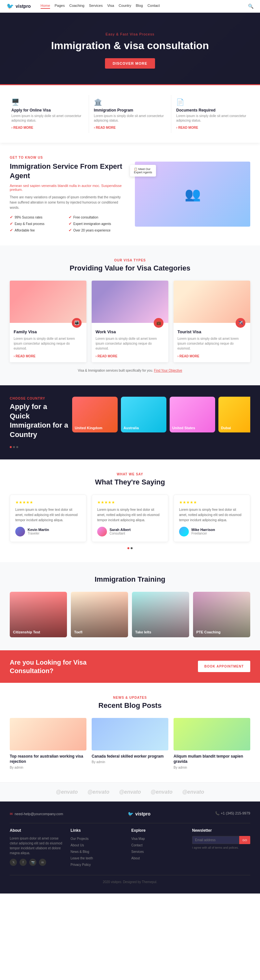 This screenshot has height=980, width=260. I want to click on book-appointment-button: BOOK APPOINTMENT, so click(224, 667).